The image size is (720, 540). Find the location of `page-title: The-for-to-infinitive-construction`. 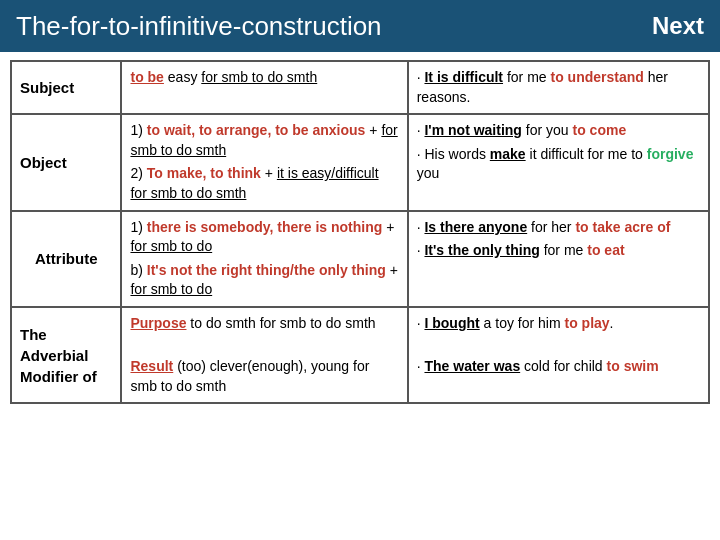

page-title: The-for-to-infinitive-construction is located at coordinates (199, 26).